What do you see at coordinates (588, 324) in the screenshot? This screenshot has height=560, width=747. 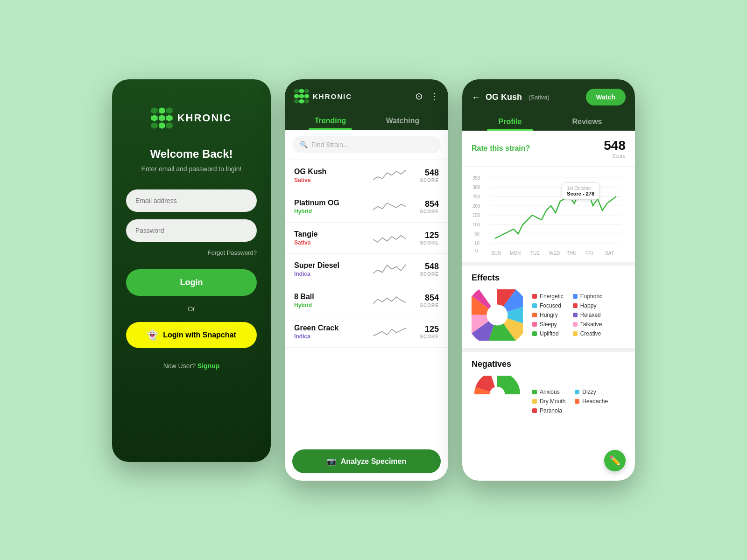 I see `legend-item: Talkative` at bounding box center [588, 324].